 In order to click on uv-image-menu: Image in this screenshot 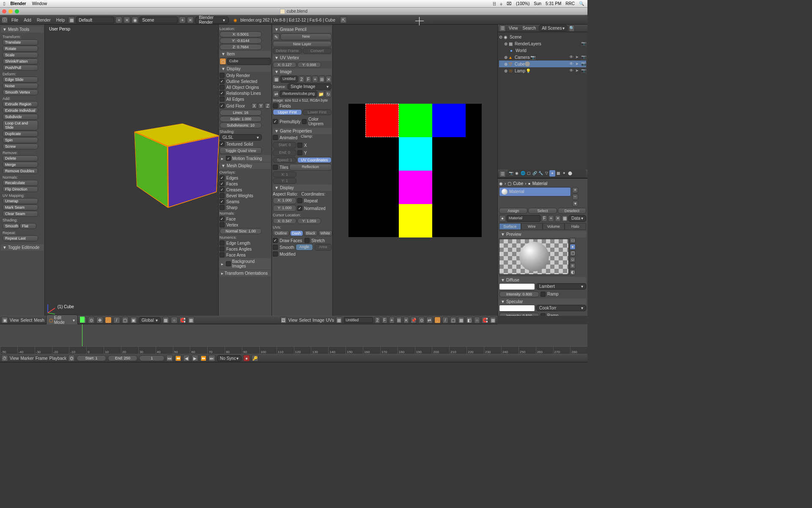, I will do `click(318, 320)`.